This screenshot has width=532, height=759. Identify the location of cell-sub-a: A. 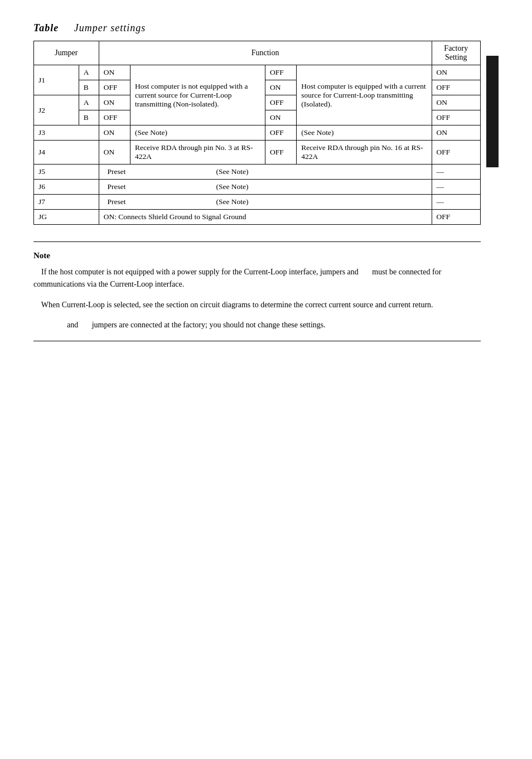
(89, 72).